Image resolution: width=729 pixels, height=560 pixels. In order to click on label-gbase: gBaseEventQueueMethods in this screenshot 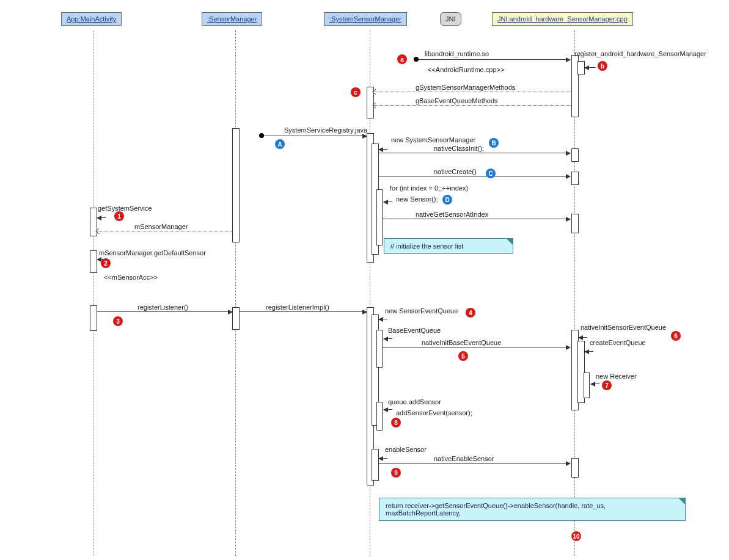, I will do `click(457, 101)`.